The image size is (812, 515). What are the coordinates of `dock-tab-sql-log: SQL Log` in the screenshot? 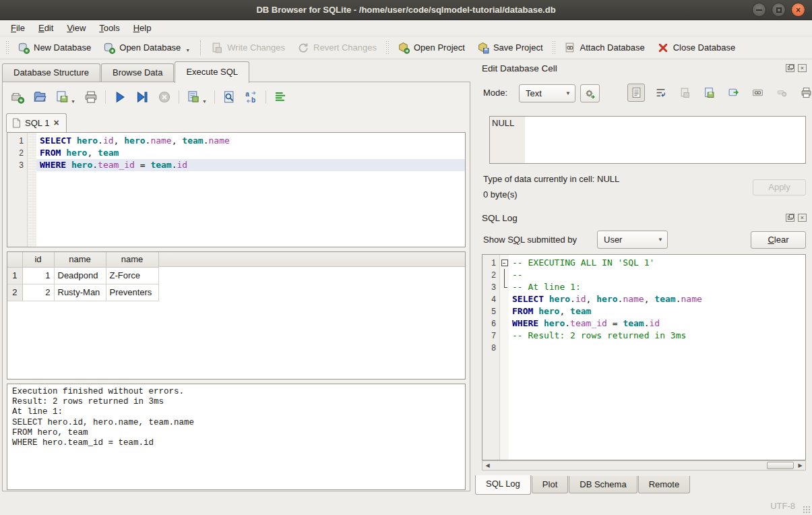 It's located at (503, 485).